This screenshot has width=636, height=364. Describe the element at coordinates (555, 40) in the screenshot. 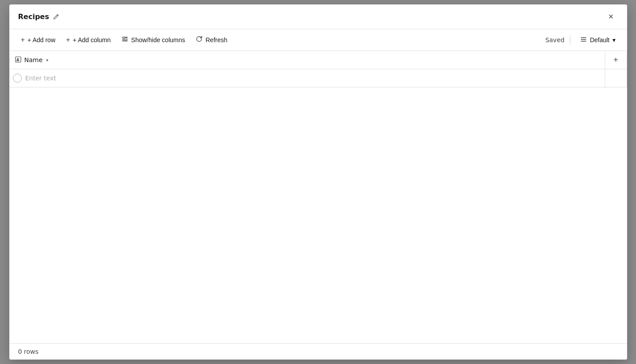

I see `saved-label: Saved` at that location.